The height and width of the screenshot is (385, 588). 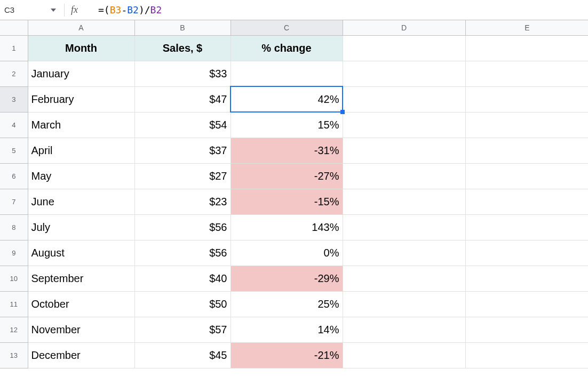 I want to click on cell-a9: August, so click(x=81, y=253).